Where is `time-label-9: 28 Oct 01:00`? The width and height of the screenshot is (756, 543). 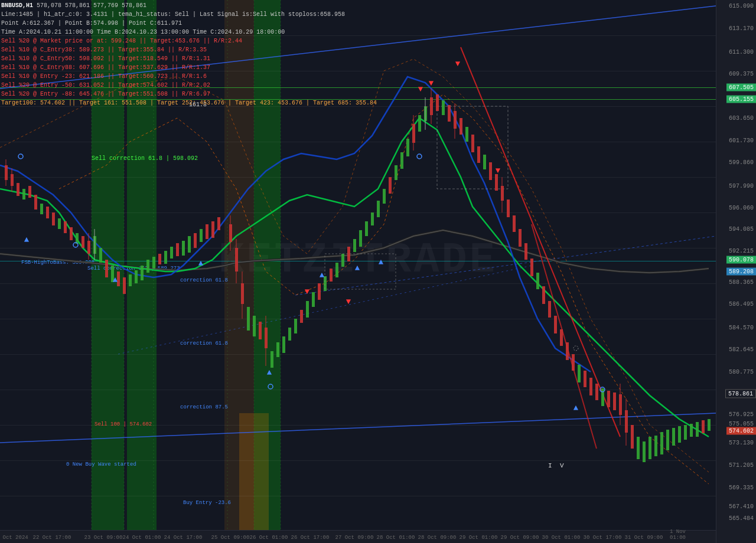
time-label-9: 28 Oct 01:00 is located at coordinates (396, 538).